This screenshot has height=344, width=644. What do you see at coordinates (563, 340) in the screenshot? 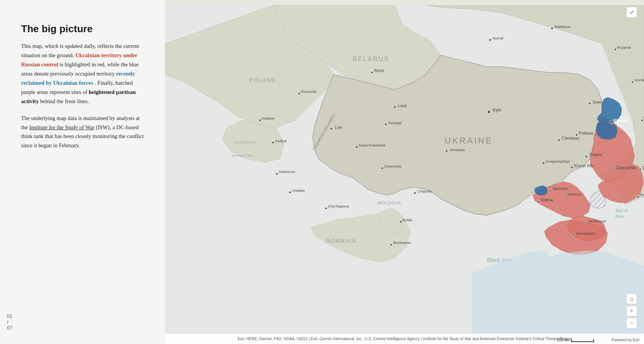
I see `scale-label: 200 km` at bounding box center [563, 340].